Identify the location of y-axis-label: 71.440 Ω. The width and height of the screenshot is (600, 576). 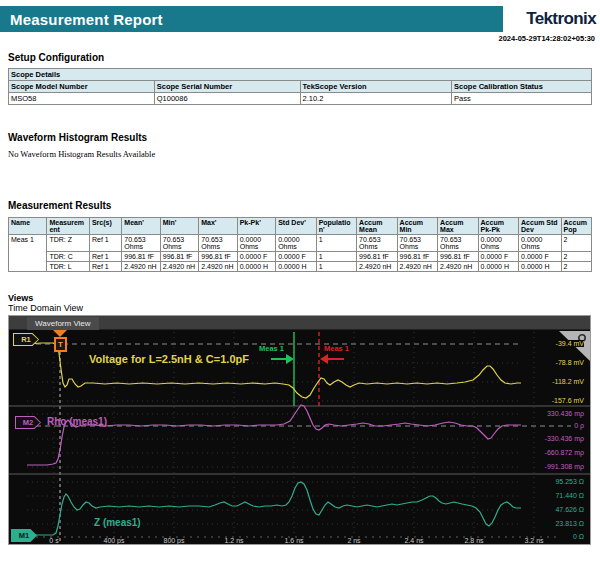
(568, 496).